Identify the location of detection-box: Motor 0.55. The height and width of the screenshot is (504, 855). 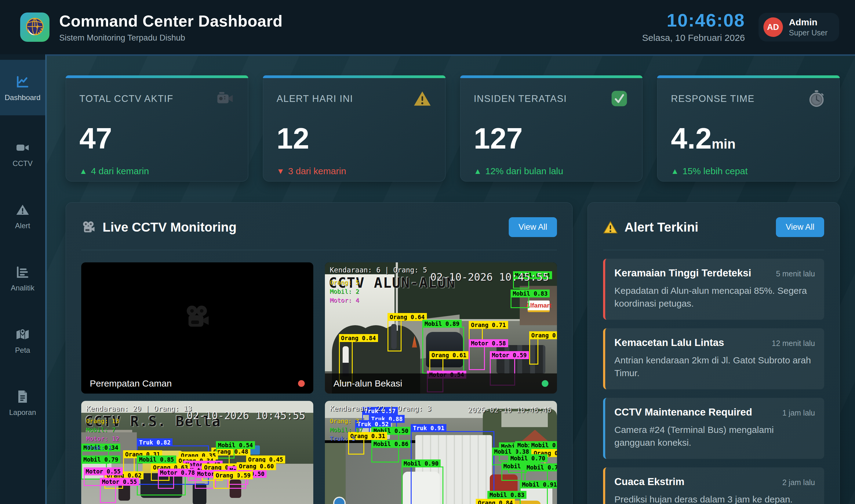
(108, 494).